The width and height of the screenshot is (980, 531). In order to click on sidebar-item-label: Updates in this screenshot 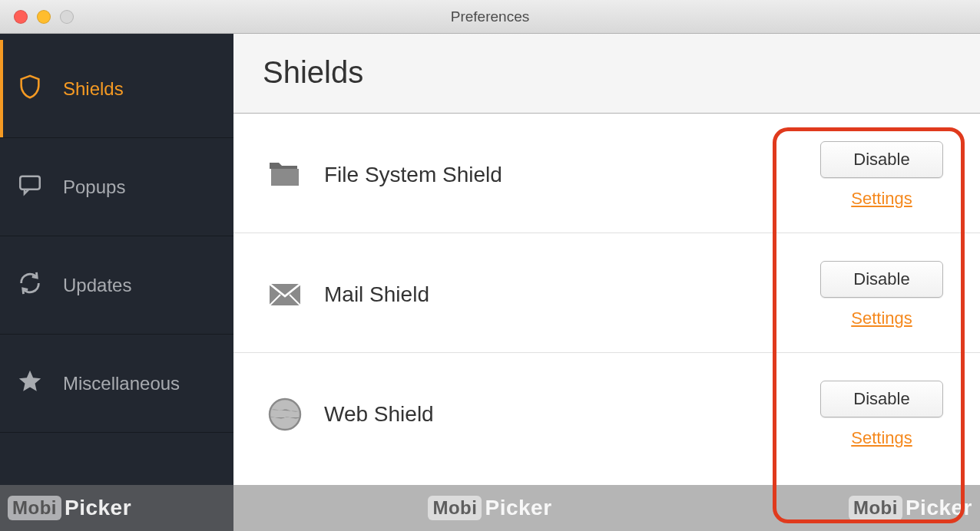, I will do `click(97, 285)`.